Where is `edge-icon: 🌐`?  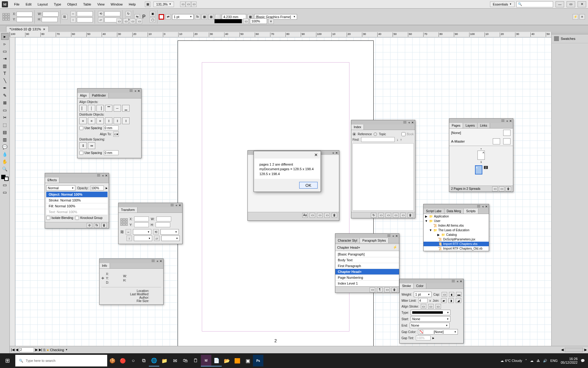
edge-icon: 🌐 is located at coordinates (154, 361).